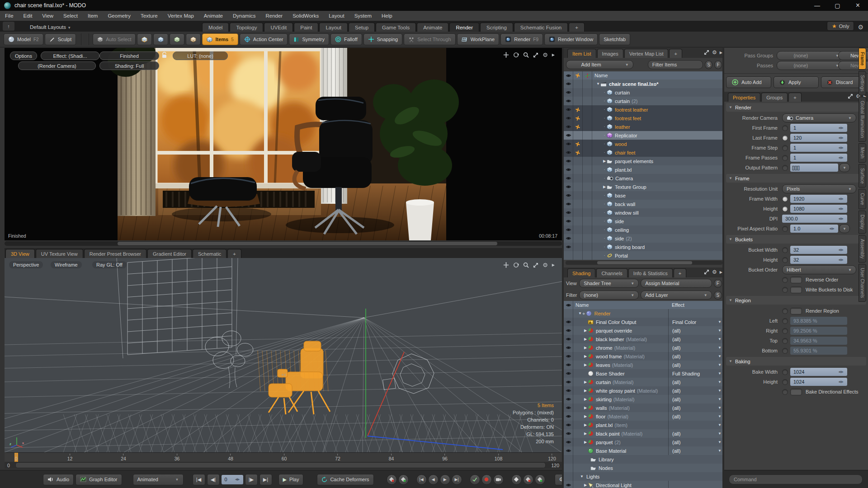  I want to click on menu-file: File, so click(9, 16).